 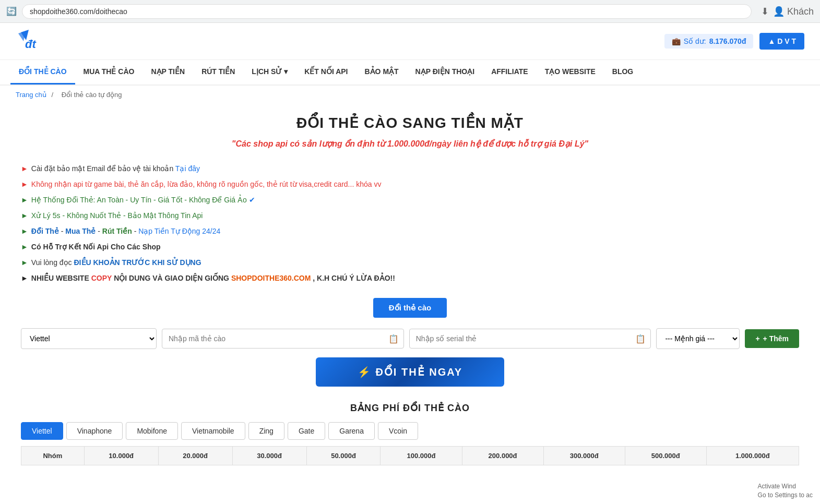 What do you see at coordinates (25, 247) in the screenshot?
I see `arrow-icon-6: ►` at bounding box center [25, 247].